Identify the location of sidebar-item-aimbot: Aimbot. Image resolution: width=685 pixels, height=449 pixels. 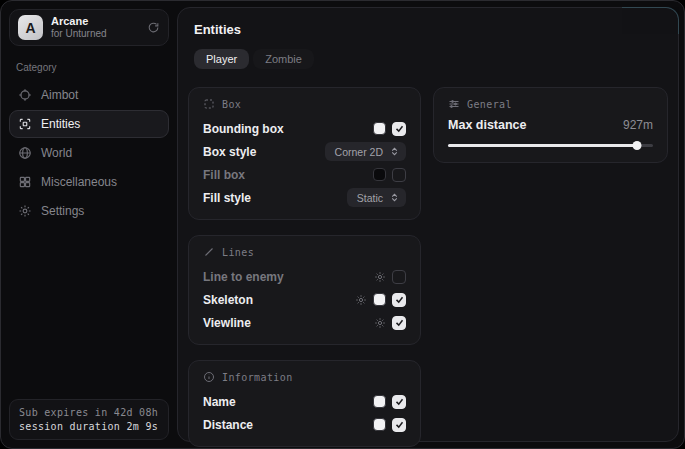
(89, 95).